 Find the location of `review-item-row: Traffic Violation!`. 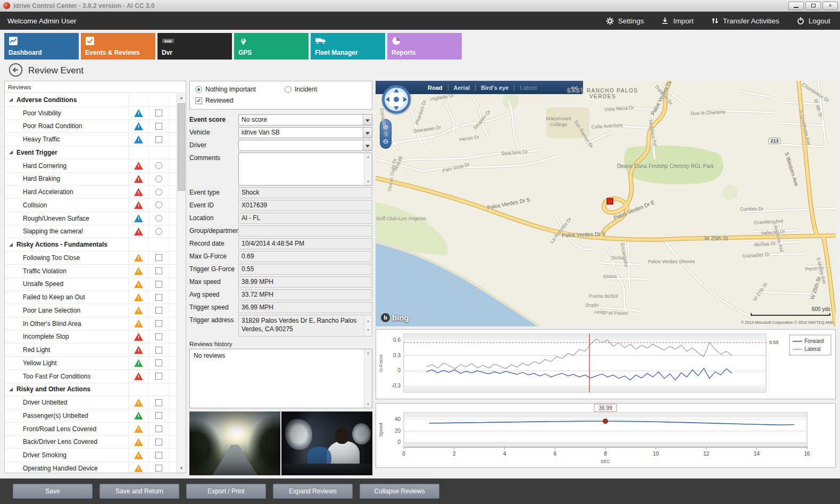

review-item-row: Traffic Violation! is located at coordinates (90, 271).